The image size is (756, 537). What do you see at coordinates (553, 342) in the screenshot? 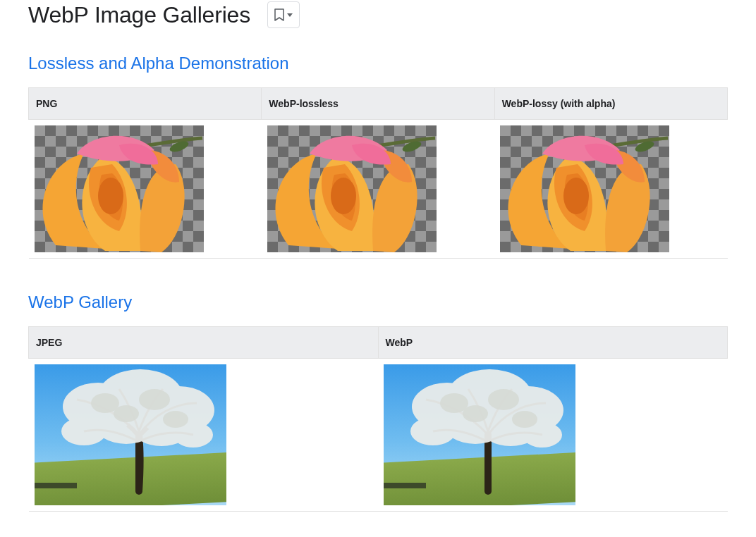
I see `col-header-webp: WebP` at bounding box center [553, 342].